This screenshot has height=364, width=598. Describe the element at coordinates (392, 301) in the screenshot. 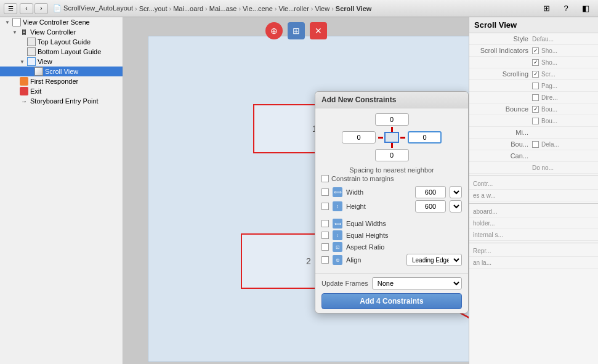

I see `add-constraints-button: Add 4 Constraints` at that location.